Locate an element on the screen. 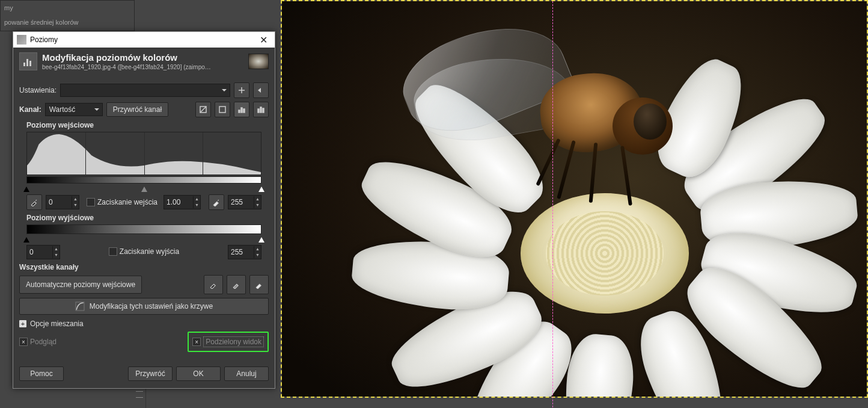 Image resolution: width=868 pixels, height=408 pixels. close-icon: ✕ is located at coordinates (263, 40).